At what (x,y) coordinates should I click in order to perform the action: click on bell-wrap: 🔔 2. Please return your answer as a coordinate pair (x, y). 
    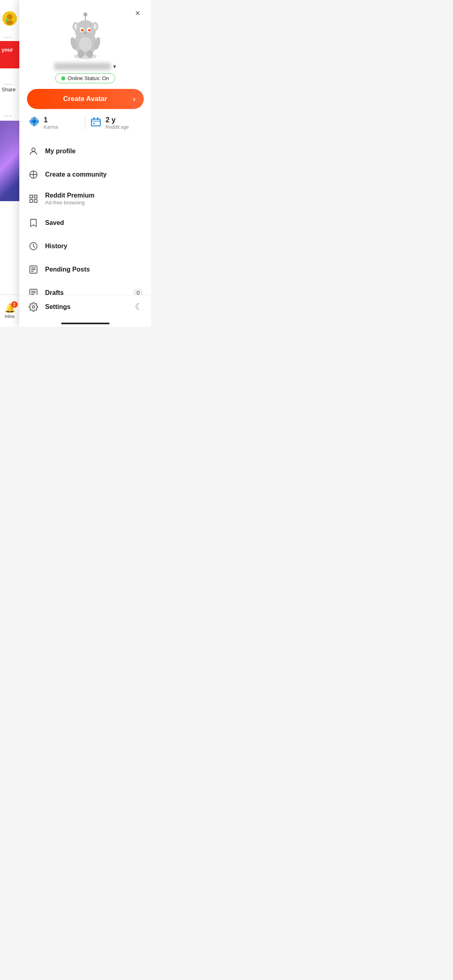
    Looking at the image, I should click on (10, 308).